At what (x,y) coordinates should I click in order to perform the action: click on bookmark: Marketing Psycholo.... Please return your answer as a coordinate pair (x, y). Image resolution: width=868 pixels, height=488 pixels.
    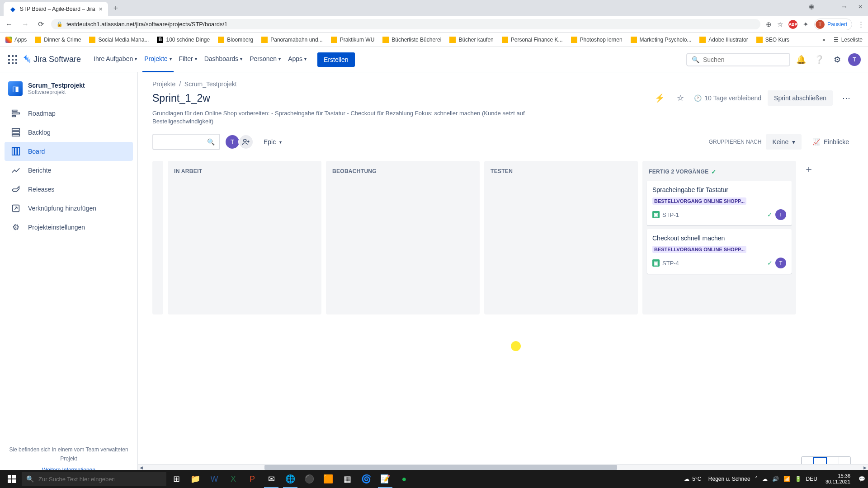
    Looking at the image, I should click on (661, 40).